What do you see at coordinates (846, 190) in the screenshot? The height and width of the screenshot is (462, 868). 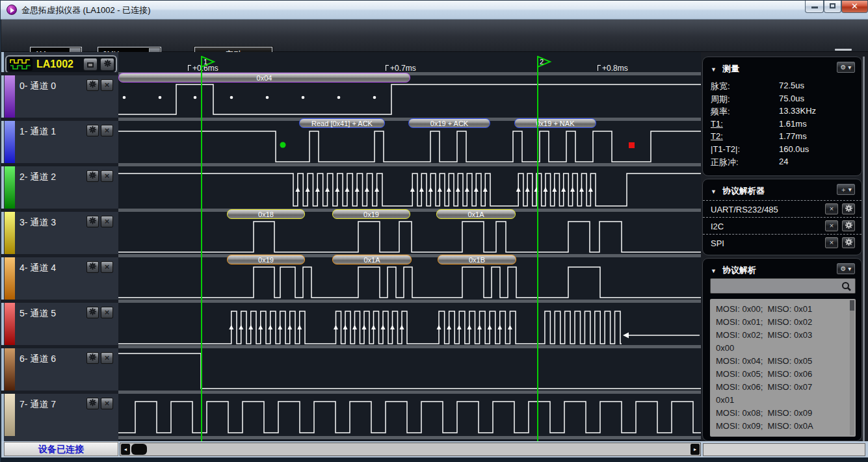 I see `add-analyzer-button: ＋ ▾` at bounding box center [846, 190].